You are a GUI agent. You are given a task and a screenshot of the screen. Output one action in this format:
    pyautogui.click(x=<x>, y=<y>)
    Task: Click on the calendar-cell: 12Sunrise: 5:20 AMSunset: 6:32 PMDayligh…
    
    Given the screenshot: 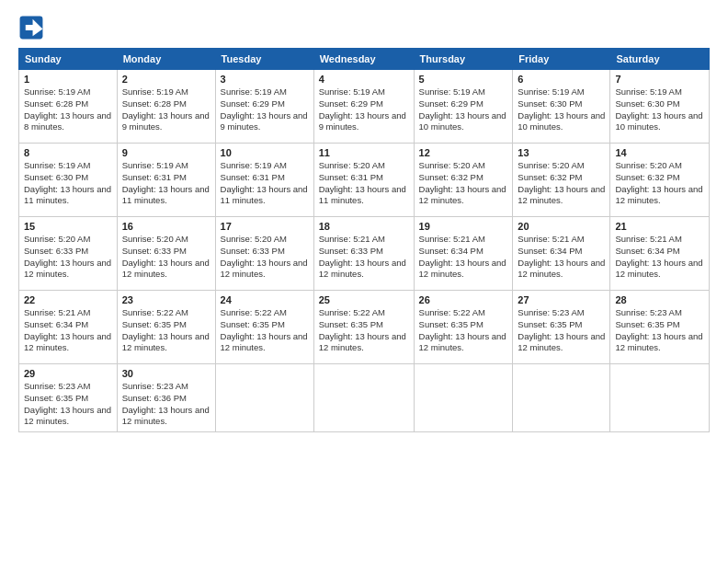 What is the action you would take?
    pyautogui.click(x=463, y=180)
    